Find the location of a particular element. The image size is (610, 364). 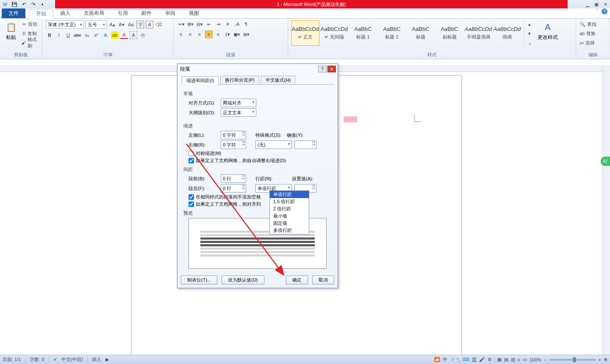

distributed-icon: ≡ is located at coordinates (218, 34).